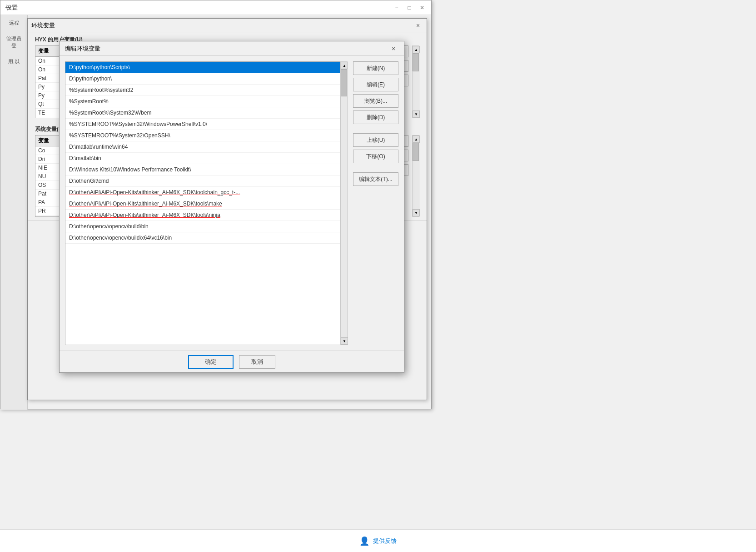 This screenshot has height=552, width=756. I want to click on path-item-12: D:\other\AiPi\AiPi-Open-Kits\aithinker_A…, so click(203, 204).